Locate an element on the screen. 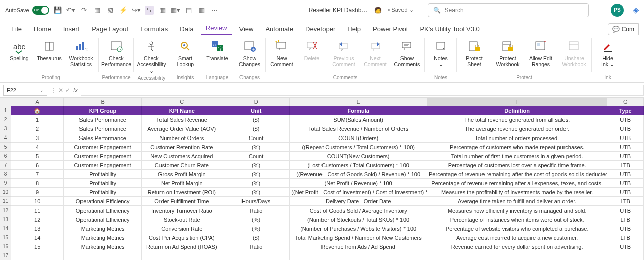  cell: (Number of Purchases / Website Visitors)… is located at coordinates (358, 229).